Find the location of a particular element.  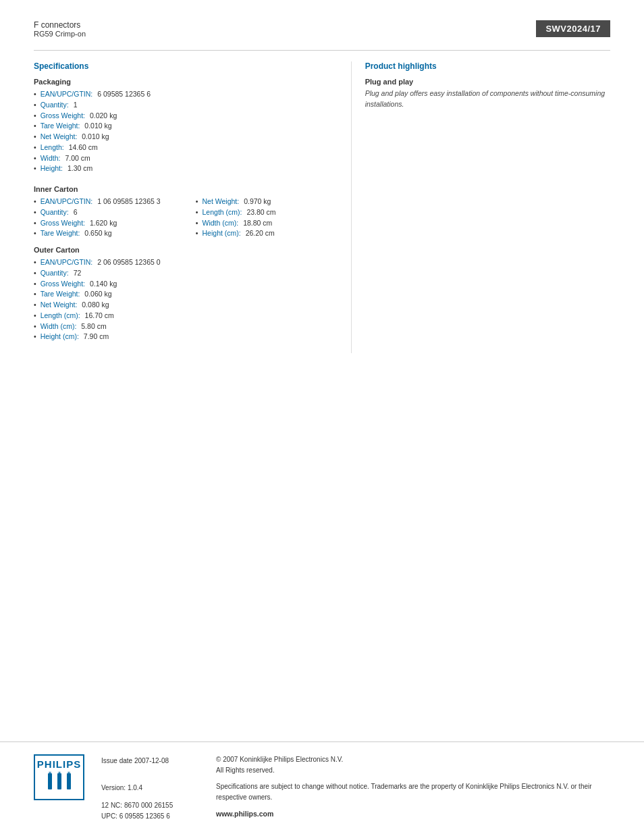

spec-value: 7.00 cm is located at coordinates (77, 159).